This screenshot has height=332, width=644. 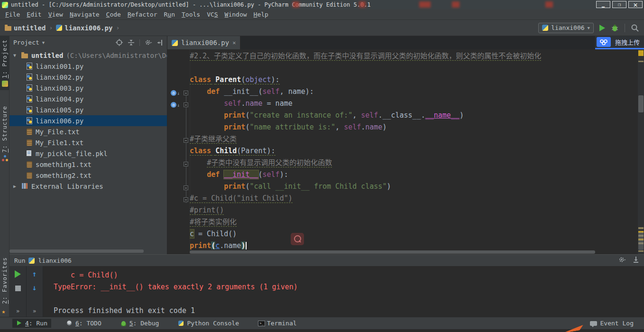 What do you see at coordinates (29, 28) in the screenshot?
I see `breadcrumb-root: untitled` at bounding box center [29, 28].